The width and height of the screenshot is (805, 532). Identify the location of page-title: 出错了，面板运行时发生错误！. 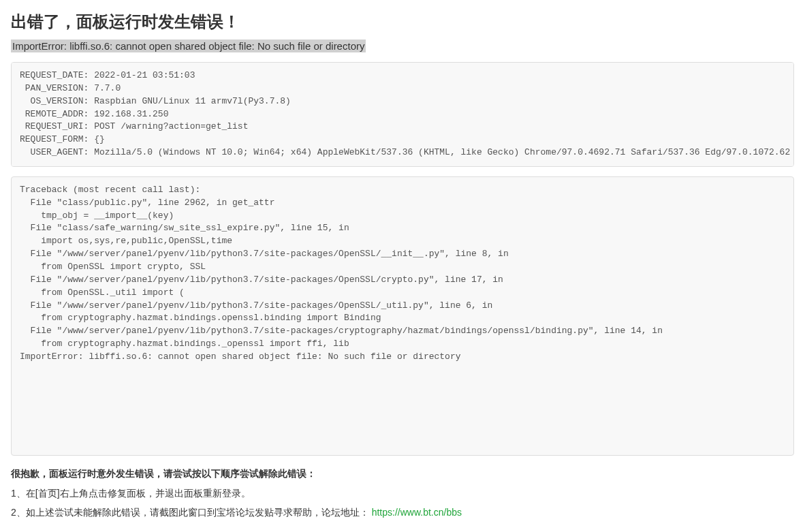
(402, 22).